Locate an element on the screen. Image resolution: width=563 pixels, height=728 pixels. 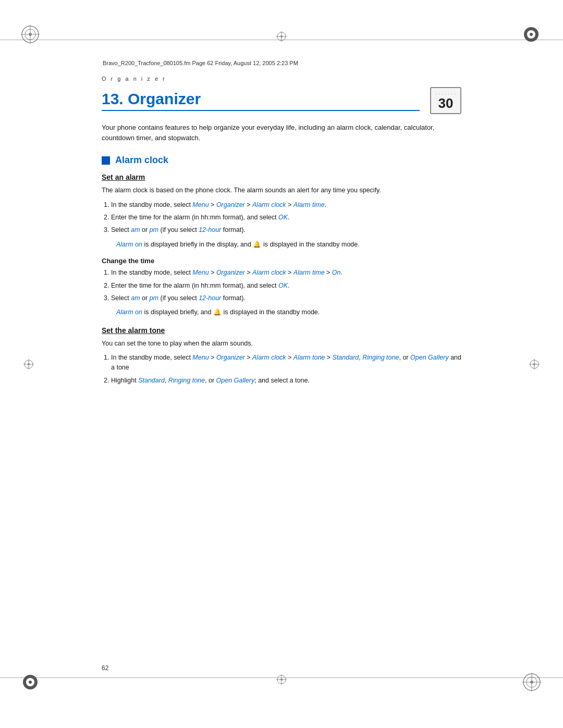
change-time-step-2: Enter the time for the alarm (in hh:mm f… is located at coordinates (286, 286).